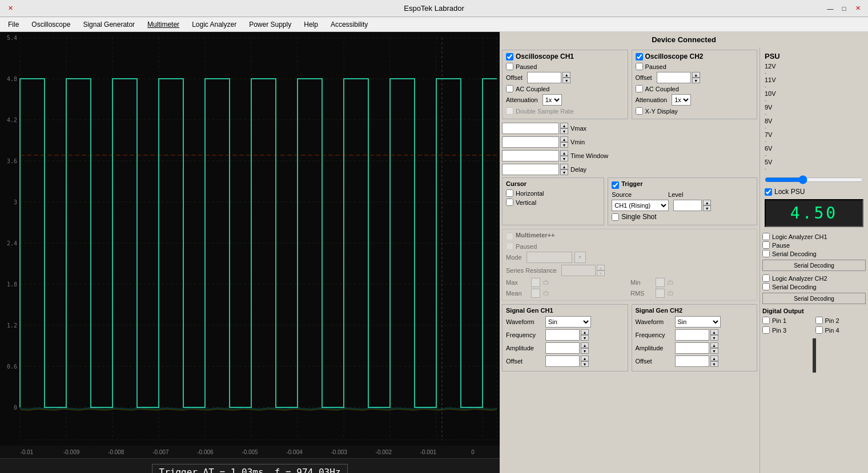 The image size is (868, 473). I want to click on ch1-offset-input: 0V, so click(544, 78).